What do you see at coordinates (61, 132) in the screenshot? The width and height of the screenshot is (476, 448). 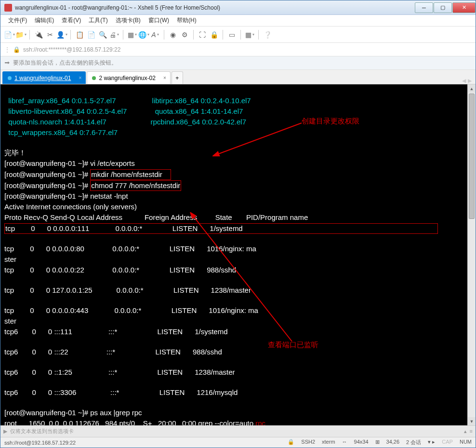 I see `pkg-line: tcp_wrappers.x86_64 0:7.6-77.el7` at bounding box center [61, 132].